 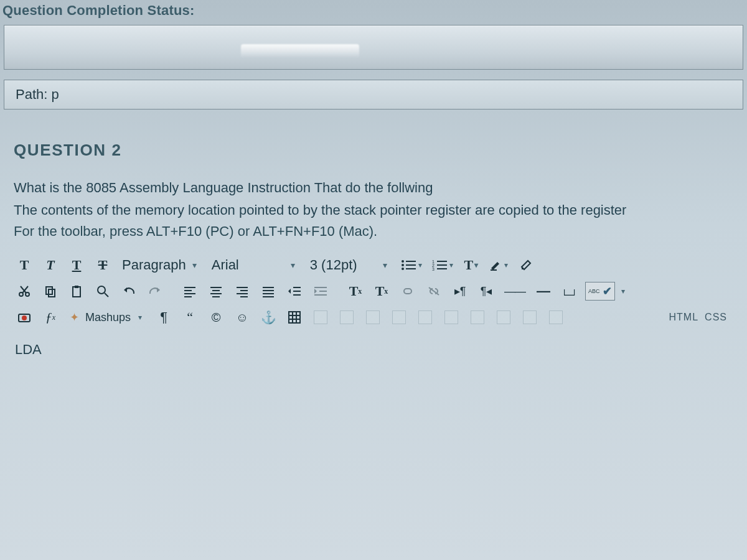 I want to click on block-format-value: Paragraph, so click(x=154, y=265).